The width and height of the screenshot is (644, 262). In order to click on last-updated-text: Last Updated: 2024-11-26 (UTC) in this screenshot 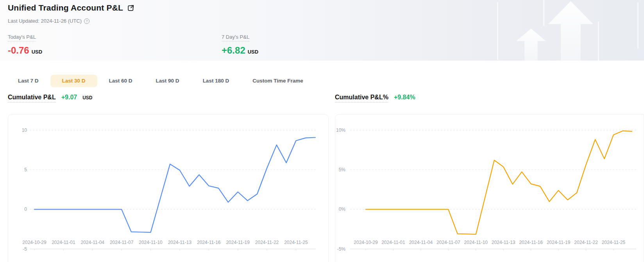, I will do `click(45, 21)`.